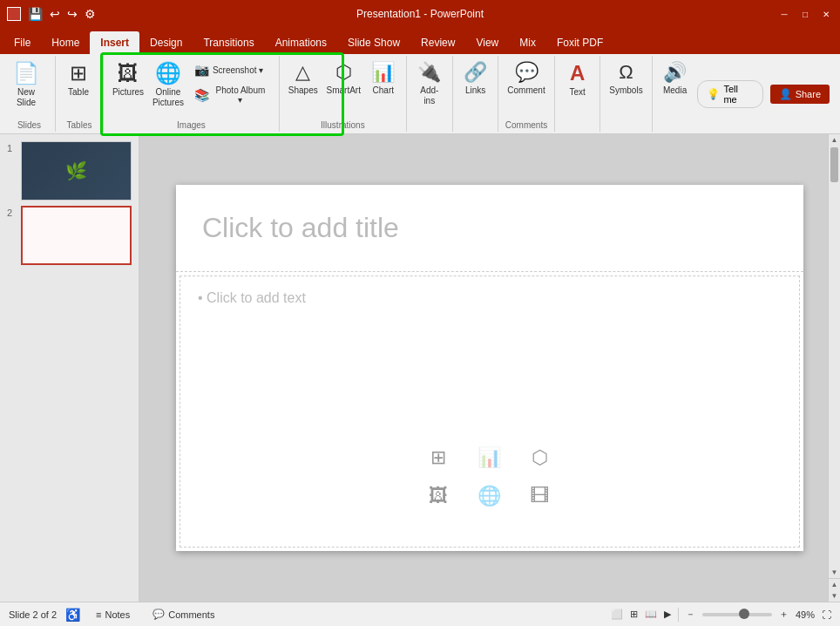  I want to click on search-icon: 💡, so click(713, 94).